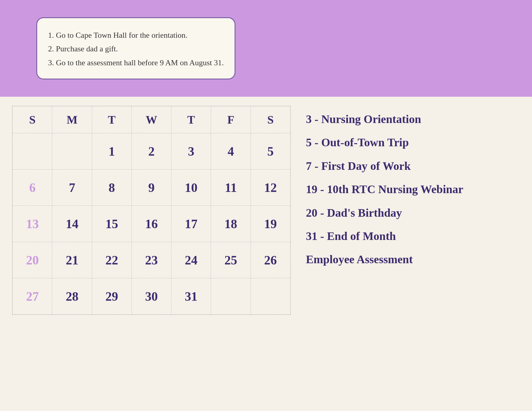  I want to click on calendar-header-row: S M T W T F S, so click(152, 120).